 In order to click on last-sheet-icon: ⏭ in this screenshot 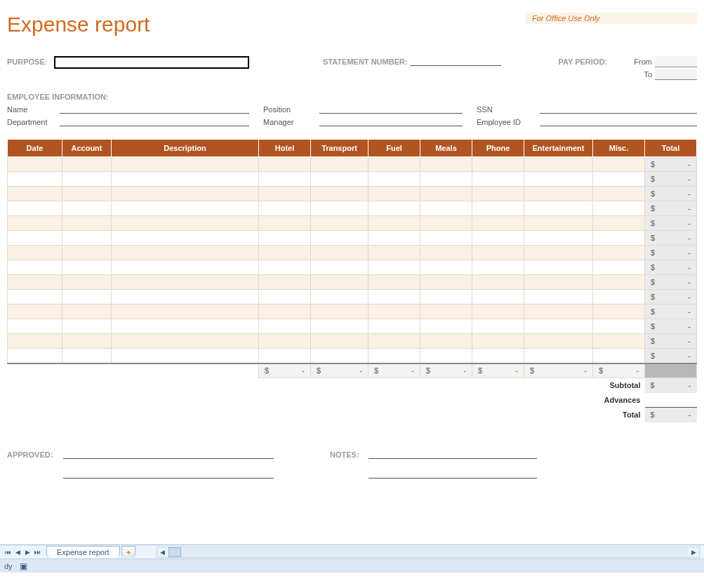, I will do `click(37, 552)`.